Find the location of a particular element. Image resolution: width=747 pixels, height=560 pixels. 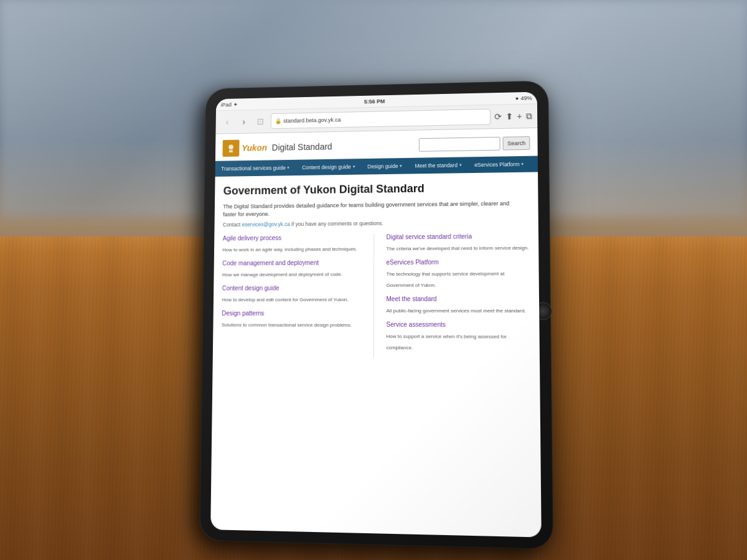

link-agile: Agile delivery process How to work in an… is located at coordinates (291, 244).